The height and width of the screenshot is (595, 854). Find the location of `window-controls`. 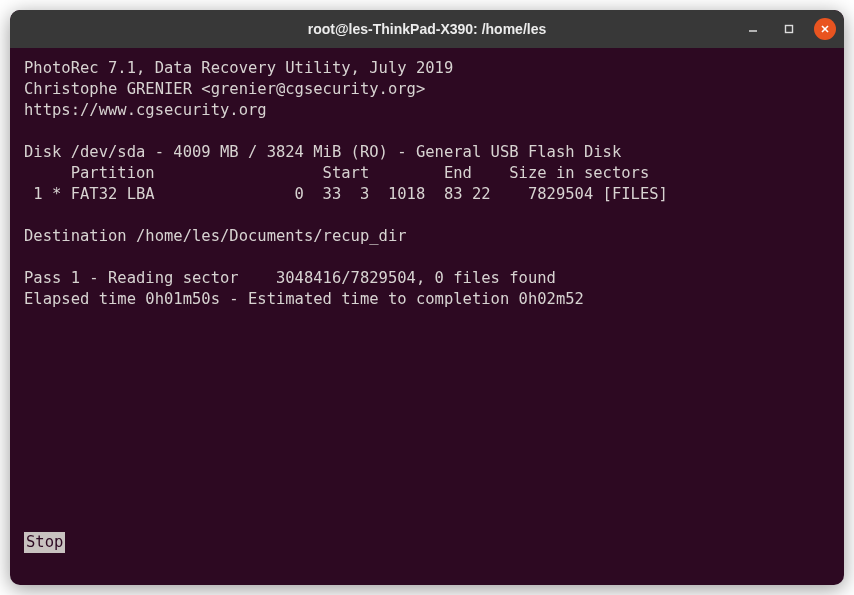

window-controls is located at coordinates (789, 29).